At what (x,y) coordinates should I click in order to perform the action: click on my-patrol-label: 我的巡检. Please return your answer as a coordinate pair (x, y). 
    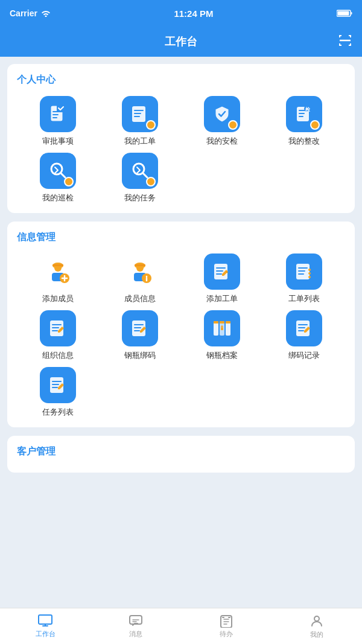
    Looking at the image, I should click on (58, 198).